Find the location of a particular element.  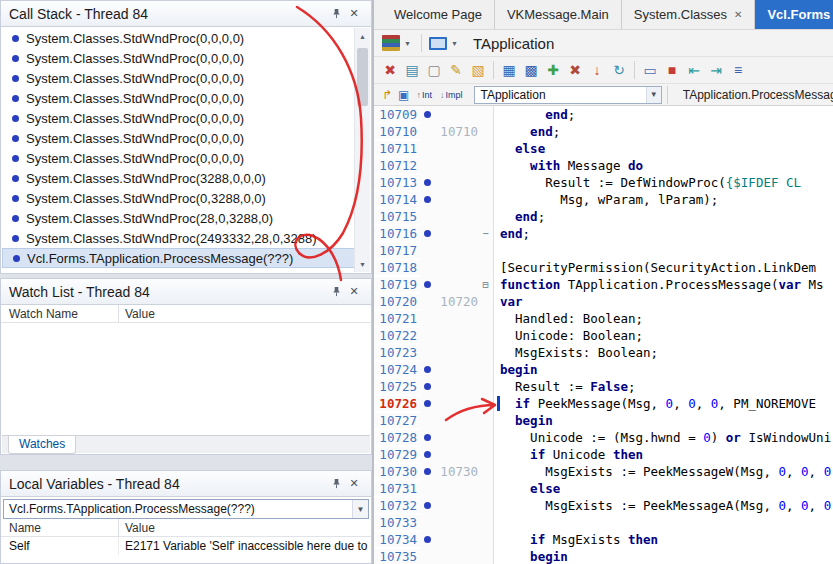

code-text: if MsgExists then is located at coordinates (576, 540).